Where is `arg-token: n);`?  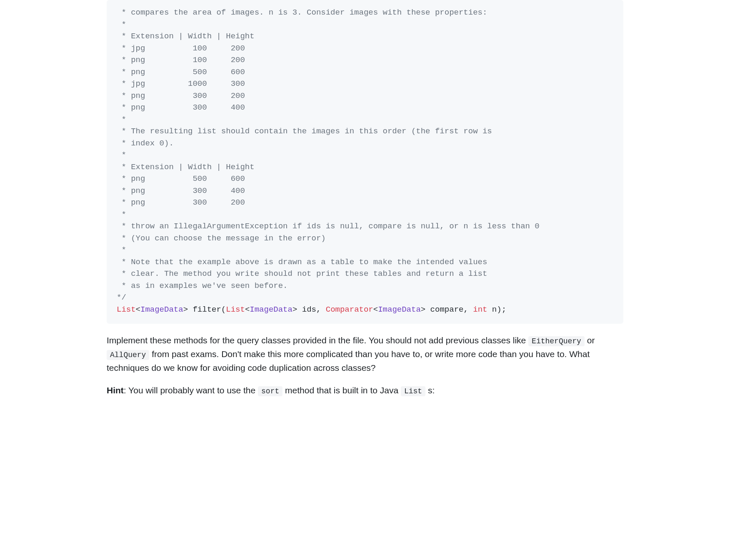
arg-token: n); is located at coordinates (497, 310).